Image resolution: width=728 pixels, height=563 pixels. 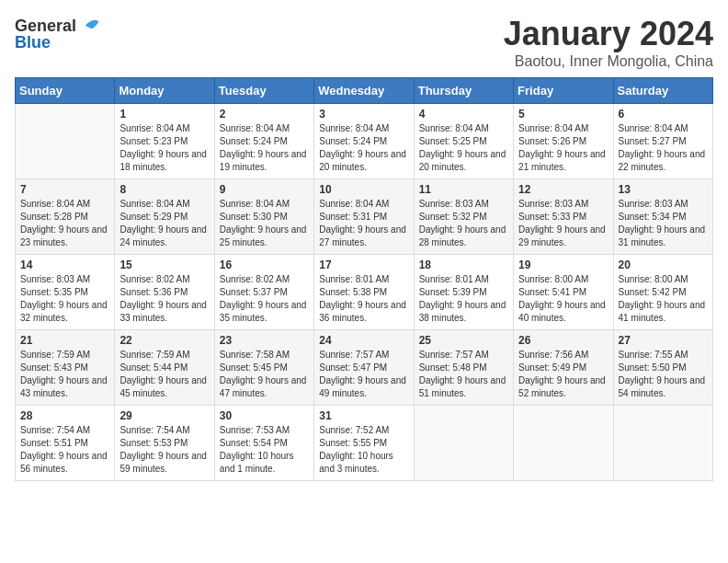 I want to click on day-detail: Sunrise: 8:02 AMSunset: 5:36 PMDaylight:…, so click(x=164, y=298).